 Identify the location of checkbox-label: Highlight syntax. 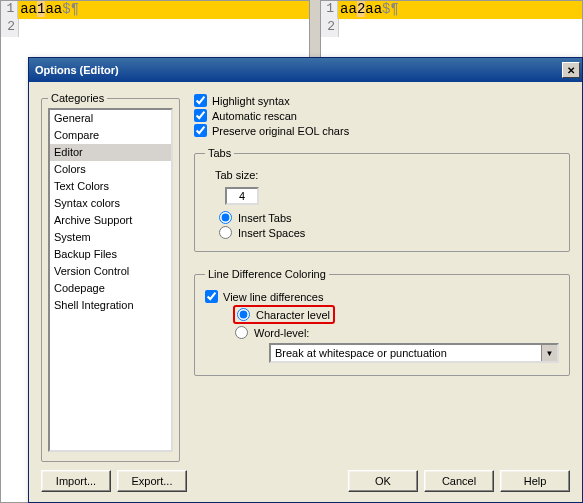
(251, 101).